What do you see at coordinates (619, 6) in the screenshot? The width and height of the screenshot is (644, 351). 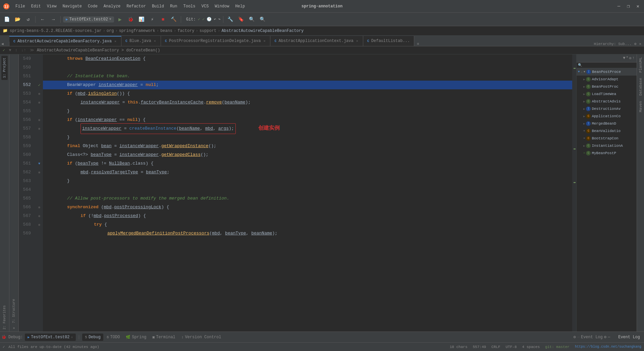 I see `minimize-button: —` at bounding box center [619, 6].